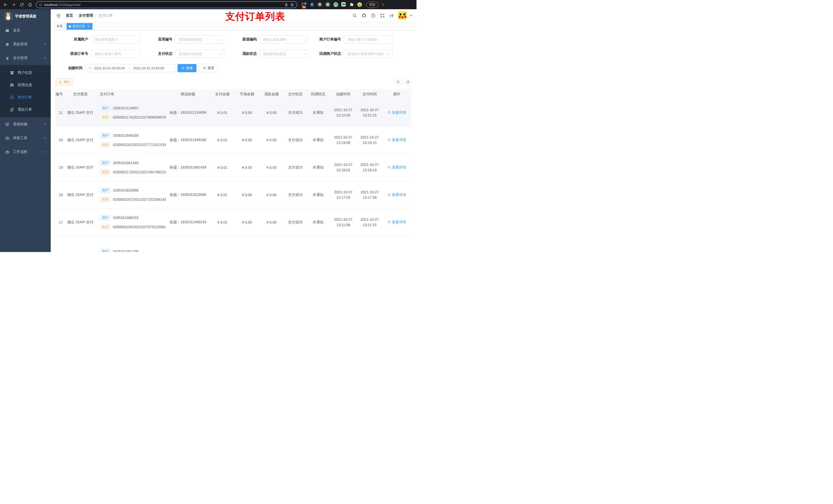 Image resolution: width=833 pixels, height=504 pixels. Describe the element at coordinates (60, 26) in the screenshot. I see `tag-home: 首页` at that location.